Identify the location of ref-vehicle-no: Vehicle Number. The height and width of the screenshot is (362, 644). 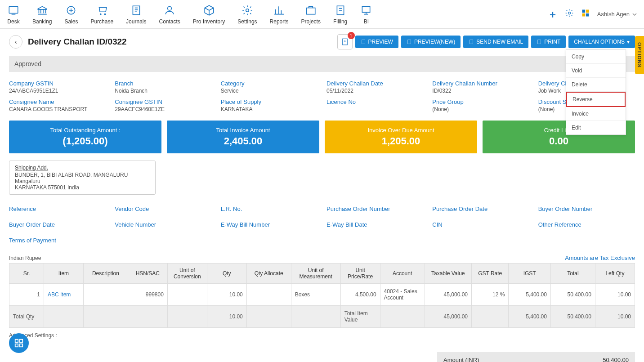
(163, 225).